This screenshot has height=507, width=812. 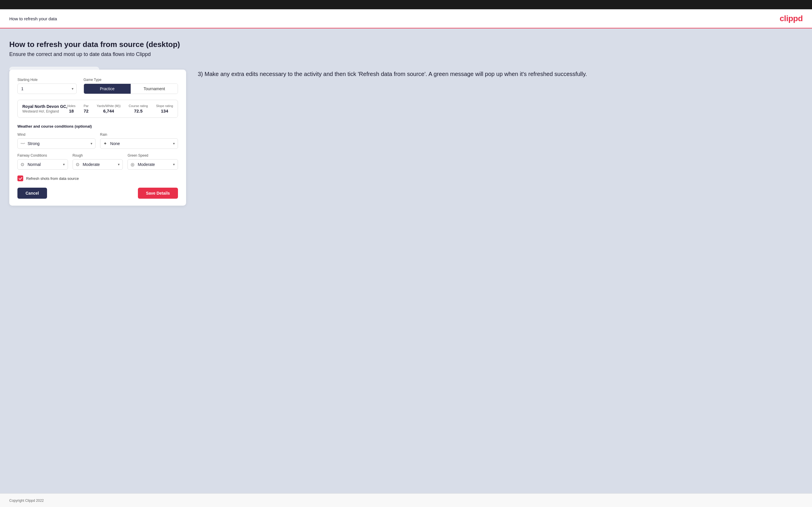 I want to click on par-value: 72, so click(x=86, y=111).